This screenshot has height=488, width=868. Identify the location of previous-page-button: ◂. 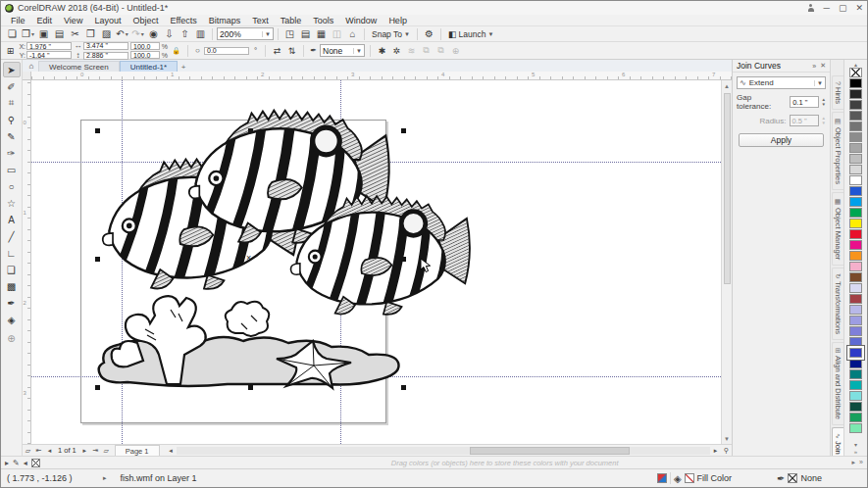
(49, 451).